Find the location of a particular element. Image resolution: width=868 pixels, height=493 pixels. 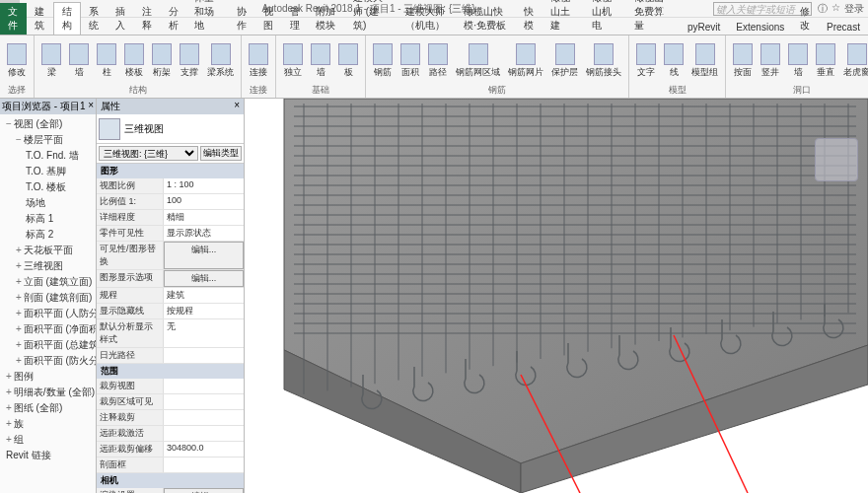

property-value: 精细 is located at coordinates (203, 217).